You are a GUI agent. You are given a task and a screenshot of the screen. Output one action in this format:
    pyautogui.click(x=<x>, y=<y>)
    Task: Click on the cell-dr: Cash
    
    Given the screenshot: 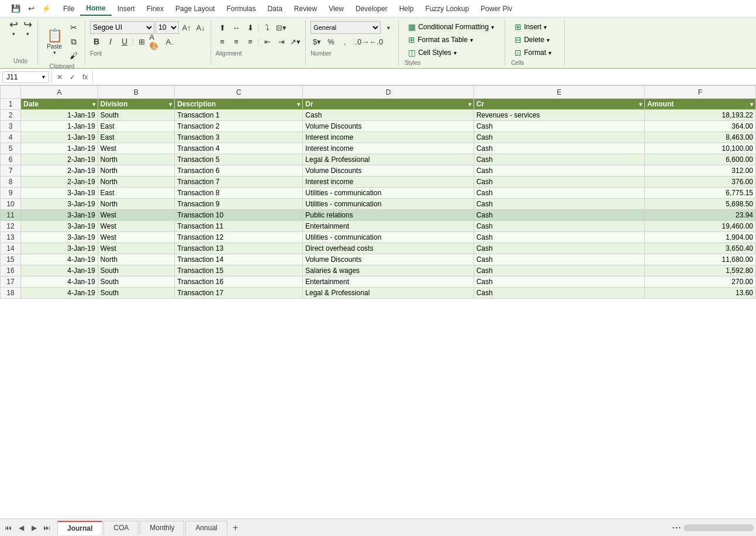 What is the action you would take?
    pyautogui.click(x=388, y=116)
    